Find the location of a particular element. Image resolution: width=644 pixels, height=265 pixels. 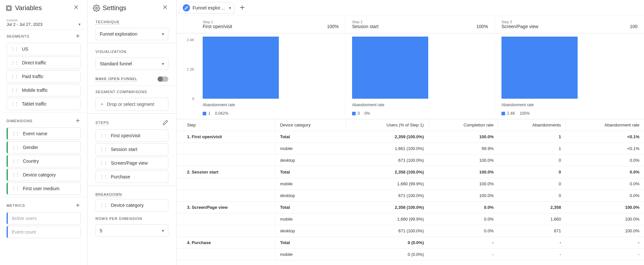

step-chip: ⋮⋮Screen/Page view is located at coordinates (132, 163).